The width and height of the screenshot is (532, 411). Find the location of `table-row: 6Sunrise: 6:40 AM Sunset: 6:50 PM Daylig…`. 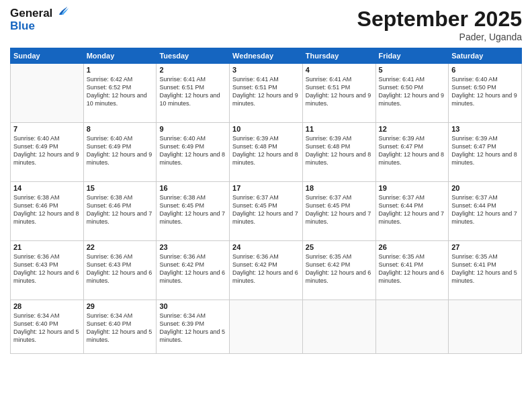

table-row: 6Sunrise: 6:40 AM Sunset: 6:50 PM Daylig… is located at coordinates (485, 93).